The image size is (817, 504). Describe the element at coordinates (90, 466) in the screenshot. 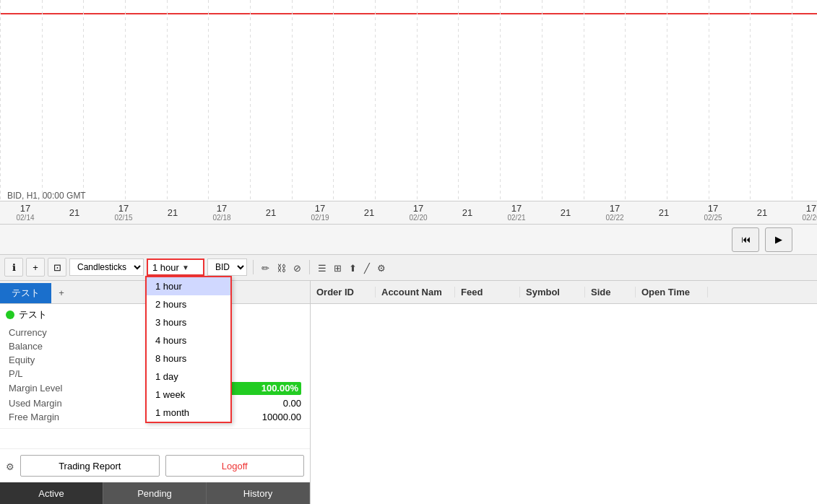

I see `trading-report-button: Trading Report` at that location.